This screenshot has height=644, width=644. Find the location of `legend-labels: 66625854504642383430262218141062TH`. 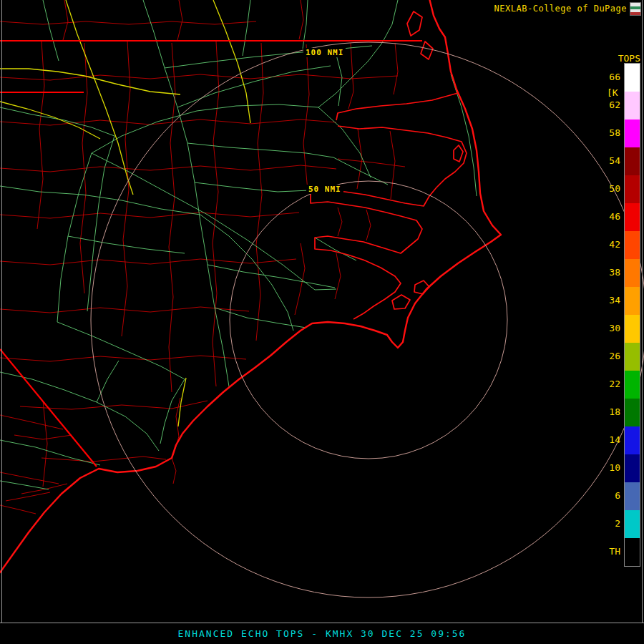

legend-labels: 66625854504642383430262218141062TH is located at coordinates (610, 315).